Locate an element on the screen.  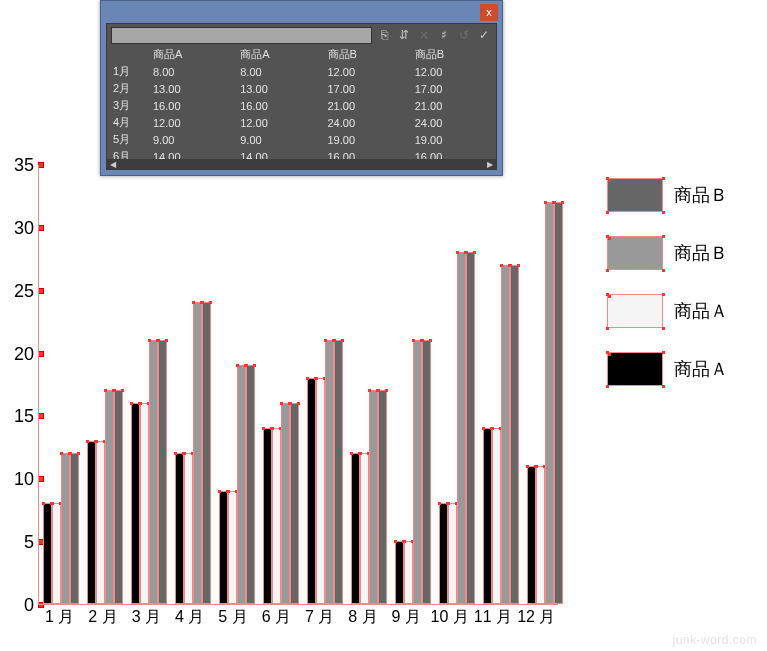
row-header: 6月 is located at coordinates (127, 154).